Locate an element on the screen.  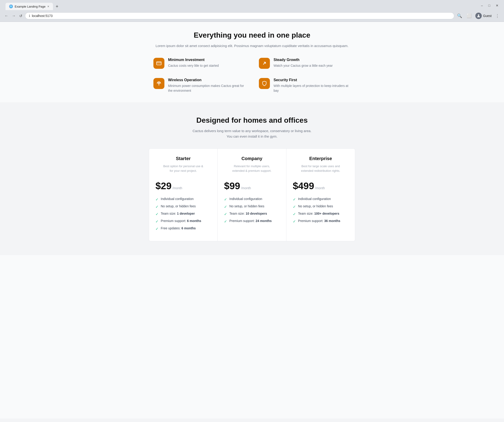
new-tab-button: + is located at coordinates (57, 6).